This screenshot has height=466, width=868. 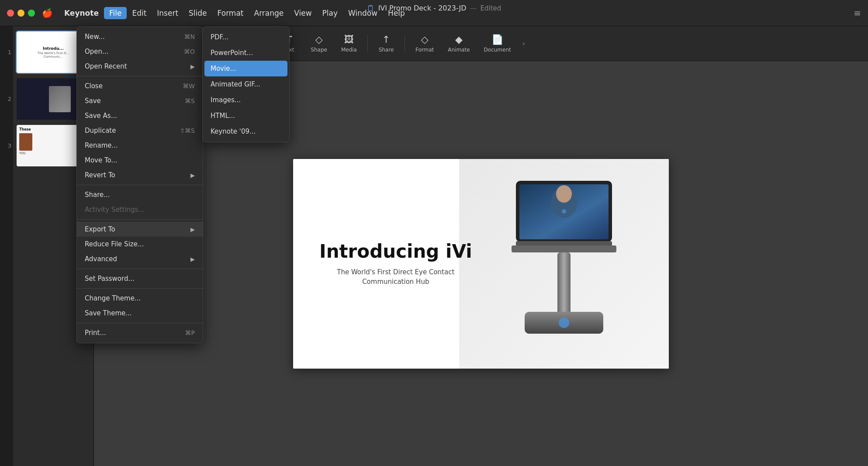 I want to click on slide-subtitle-line1: The World's First Direct Eye Contact, so click(x=396, y=272).